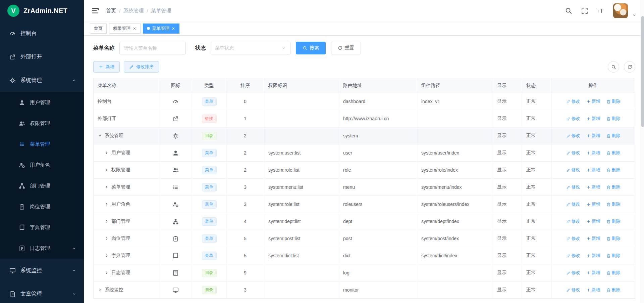 The image size is (644, 303). Describe the element at coordinates (246, 119) in the screenshot. I see `sort-cell: 1` at that location.